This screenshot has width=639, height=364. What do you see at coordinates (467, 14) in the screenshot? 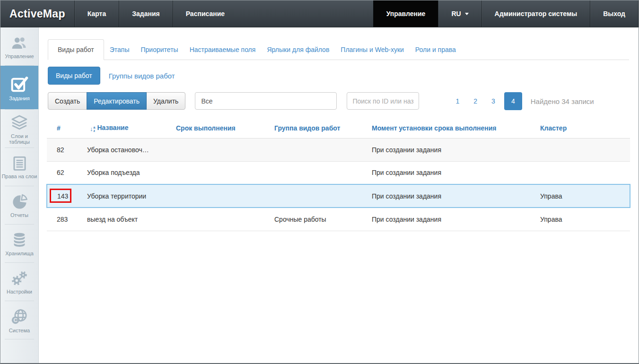
I see `caret-down-icon` at bounding box center [467, 14].